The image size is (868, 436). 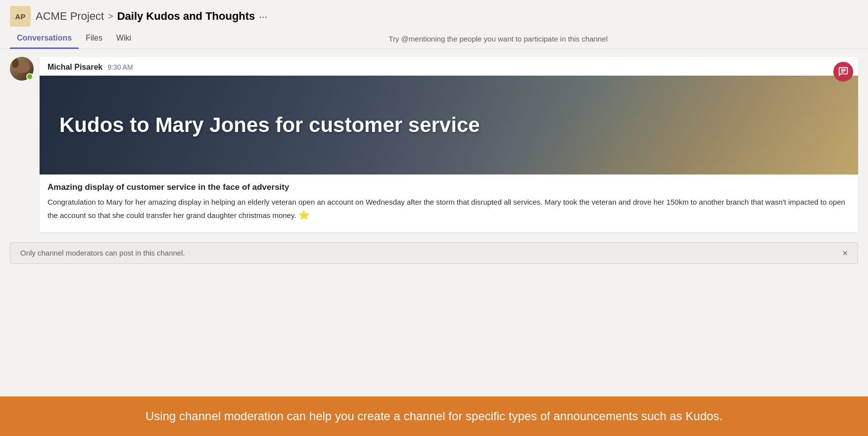 What do you see at coordinates (449, 210) in the screenshot?
I see `message-text: Congratulation to Mary for her amazing d…` at bounding box center [449, 210].